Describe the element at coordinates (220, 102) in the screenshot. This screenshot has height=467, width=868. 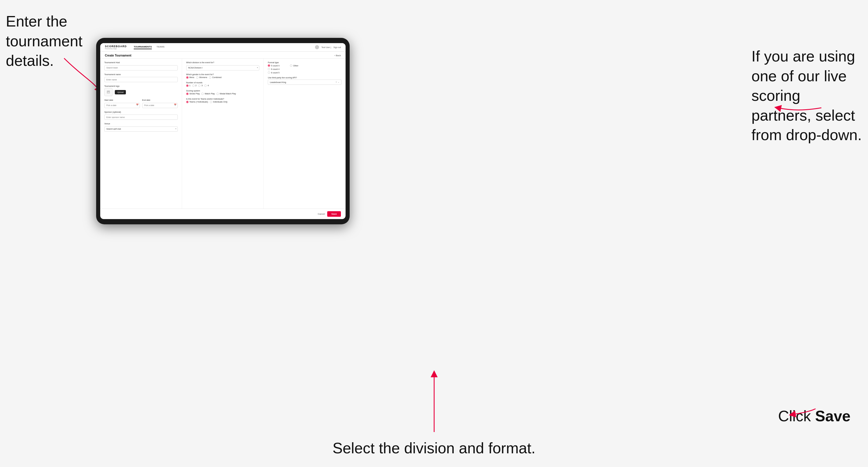
I see `teams-individuals-label: Individuals Only` at that location.